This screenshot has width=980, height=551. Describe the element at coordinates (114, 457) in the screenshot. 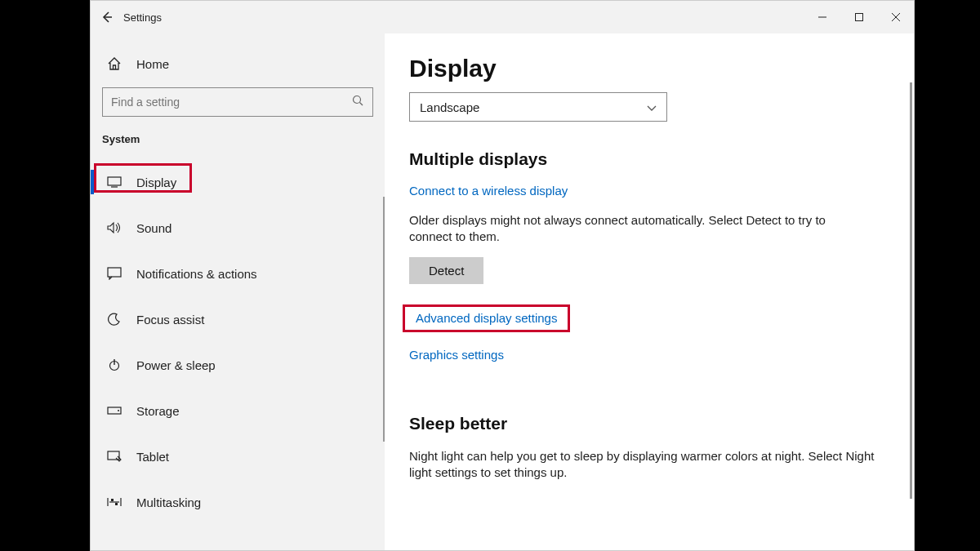

I see `tablet-icon` at that location.